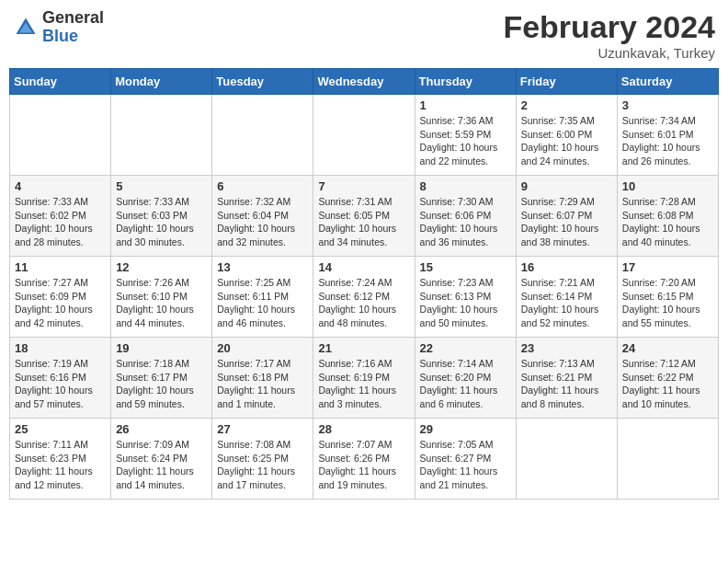 Image resolution: width=728 pixels, height=563 pixels. What do you see at coordinates (162, 297) in the screenshot?
I see `day-cell: 12Sunrise: 7:26 AM Sunset: 6:10 PM Dayli…` at bounding box center [162, 297].